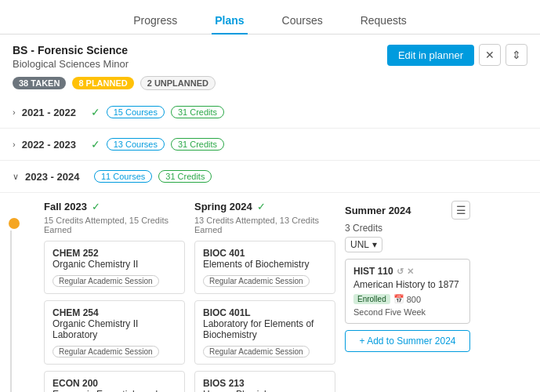  Describe the element at coordinates (56, 177) in the screenshot. I see `year-label: 2023 - 2024` at that location.